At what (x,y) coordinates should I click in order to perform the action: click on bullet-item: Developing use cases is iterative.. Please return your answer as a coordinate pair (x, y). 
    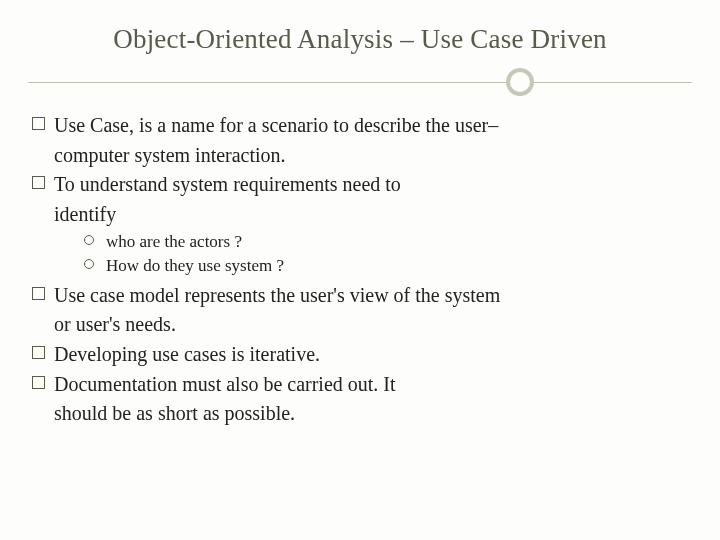
    Looking at the image, I should click on (362, 355).